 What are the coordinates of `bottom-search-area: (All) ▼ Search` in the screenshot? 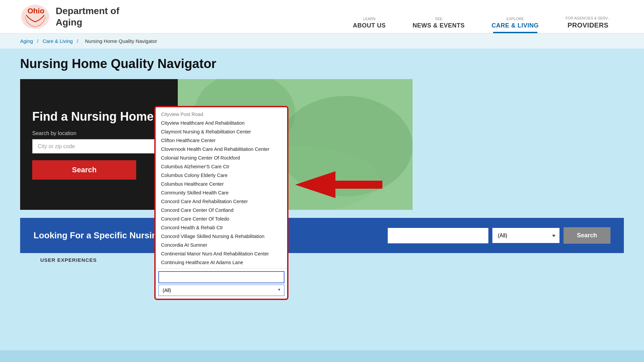 It's located at (499, 235).